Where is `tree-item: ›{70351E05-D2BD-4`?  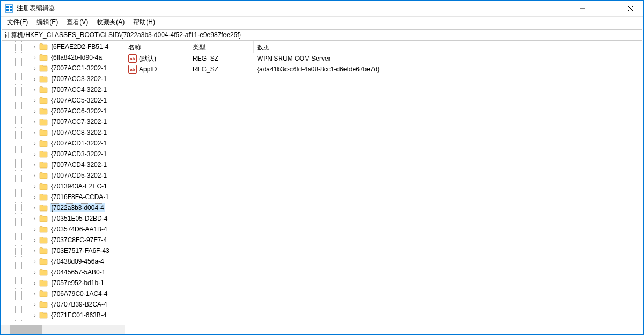 tree-item: ›{70351E05-D2BD-4 is located at coordinates (62, 219).